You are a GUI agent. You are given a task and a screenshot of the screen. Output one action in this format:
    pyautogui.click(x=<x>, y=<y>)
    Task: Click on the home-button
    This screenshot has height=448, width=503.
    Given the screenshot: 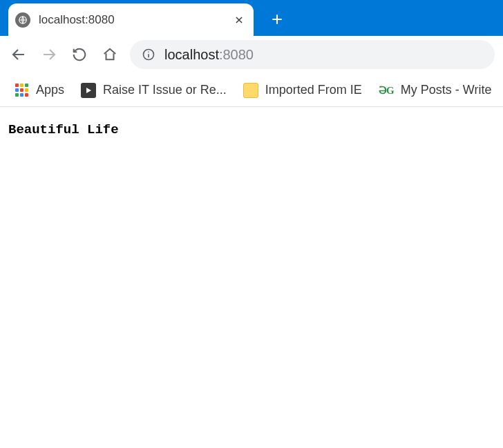 What is the action you would take?
    pyautogui.click(x=110, y=55)
    